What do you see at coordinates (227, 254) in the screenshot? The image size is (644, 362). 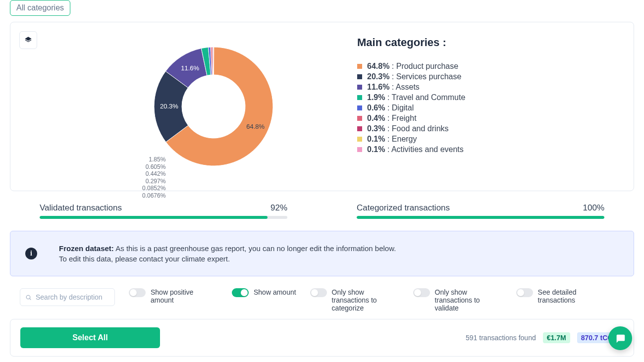 I see `info-text: Frozen dataset: As this is a past greenh…` at bounding box center [227, 254].